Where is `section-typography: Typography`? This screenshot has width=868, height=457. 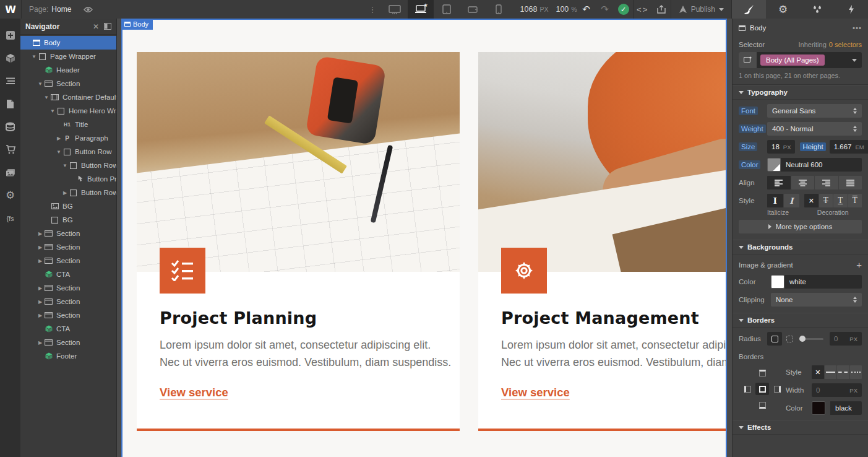
section-typography: Typography is located at coordinates (801, 92).